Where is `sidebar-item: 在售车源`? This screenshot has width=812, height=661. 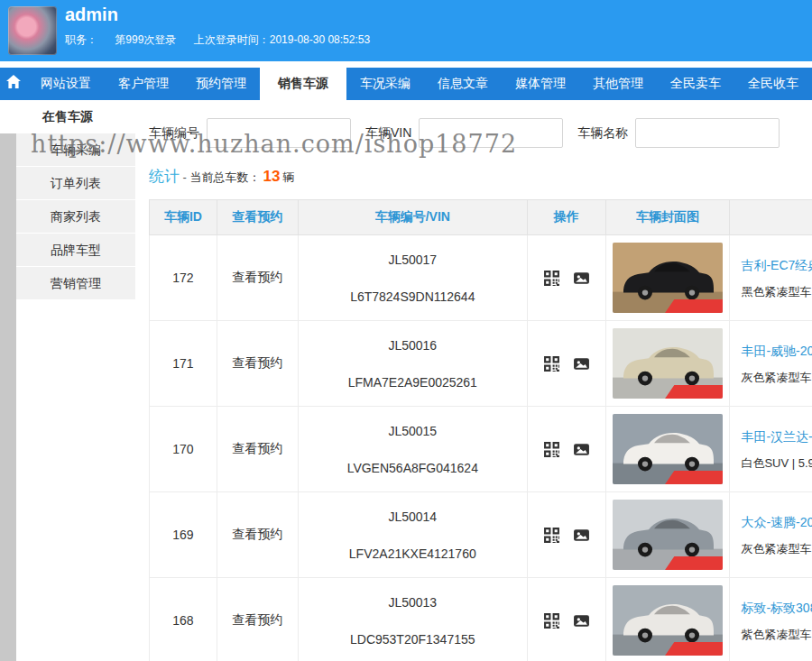
sidebar-item: 在售车源 is located at coordinates (68, 117).